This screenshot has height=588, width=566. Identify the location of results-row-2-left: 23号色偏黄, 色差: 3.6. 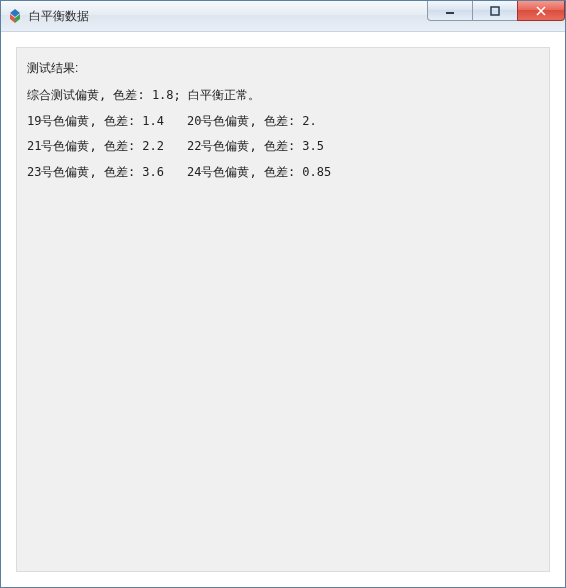
(107, 172).